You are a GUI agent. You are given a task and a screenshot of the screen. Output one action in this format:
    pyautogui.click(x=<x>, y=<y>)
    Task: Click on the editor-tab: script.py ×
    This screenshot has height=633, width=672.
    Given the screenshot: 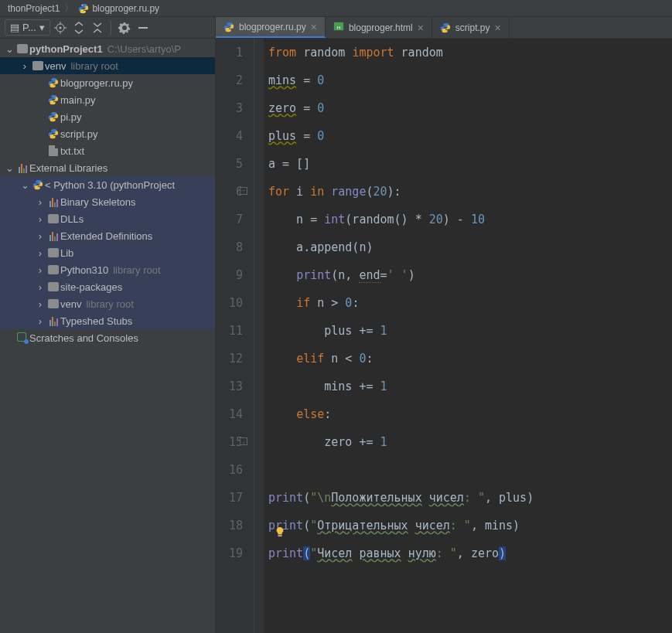 What is the action you would take?
    pyautogui.click(x=471, y=28)
    